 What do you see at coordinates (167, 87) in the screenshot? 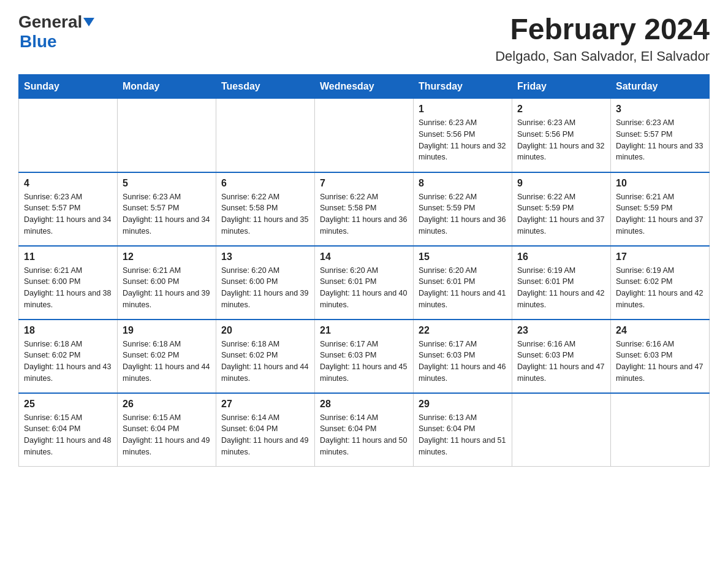
I see `header-monday: Monday` at bounding box center [167, 87].